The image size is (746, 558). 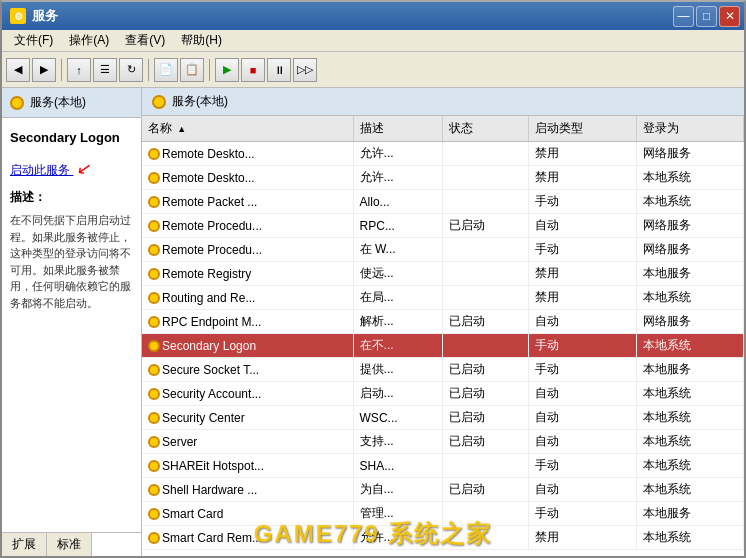 What do you see at coordinates (24, 544) in the screenshot?
I see `tab-extended: 扩展` at bounding box center [24, 544].